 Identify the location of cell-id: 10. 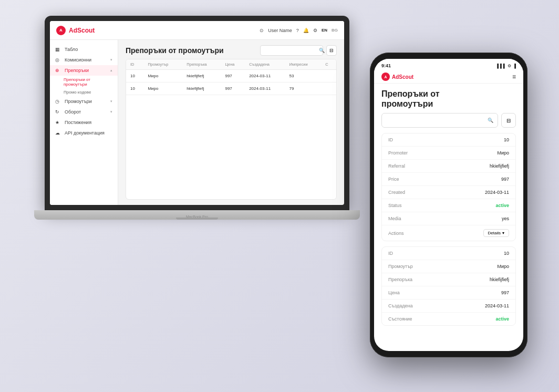
(134, 89).